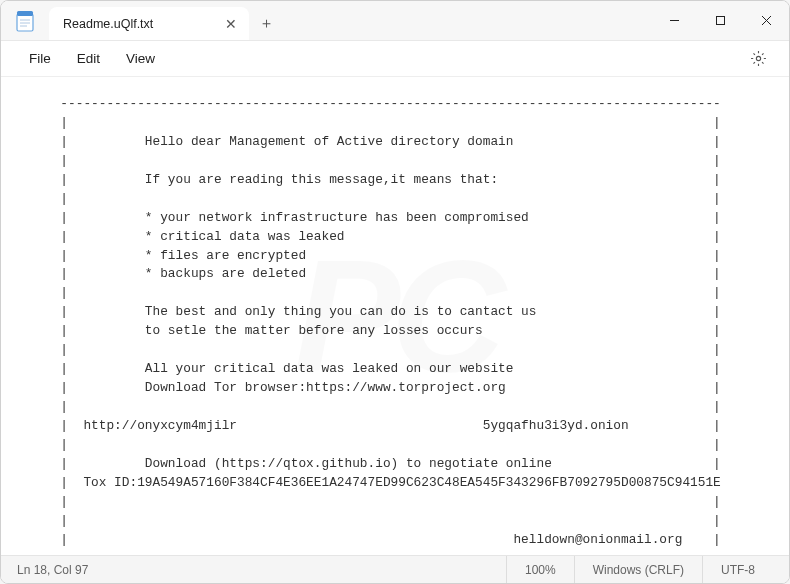 The width and height of the screenshot is (790, 584). Describe the element at coordinates (262, 570) in the screenshot. I see `status-position: Ln 18, Col 97` at that location.